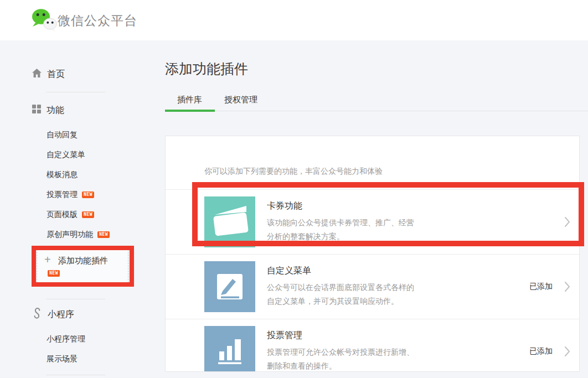 This screenshot has width=588, height=378. What do you see at coordinates (37, 74) in the screenshot?
I see `home-icon` at bounding box center [37, 74].